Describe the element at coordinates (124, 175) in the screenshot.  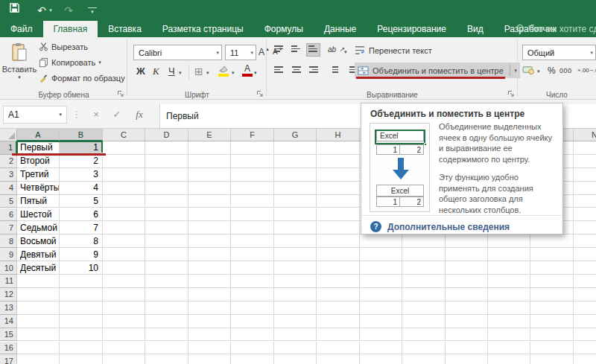
I see `cell-C3` at that location.